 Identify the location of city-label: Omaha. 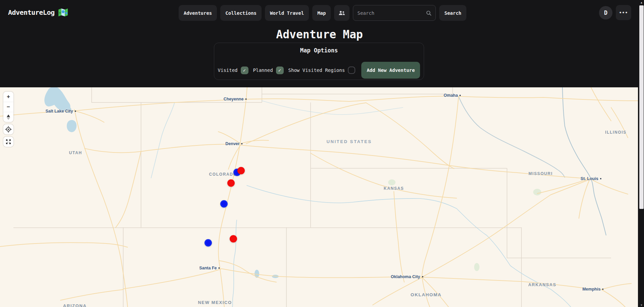
(452, 95).